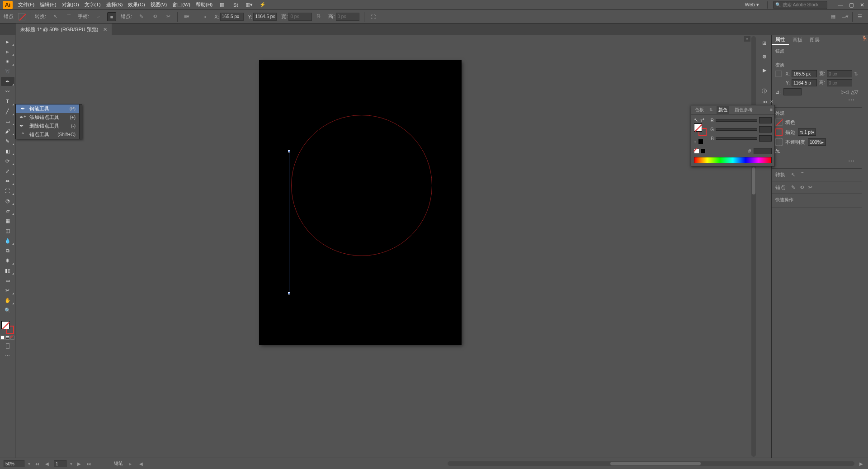  I want to click on width-tool: ⇔, so click(8, 181).